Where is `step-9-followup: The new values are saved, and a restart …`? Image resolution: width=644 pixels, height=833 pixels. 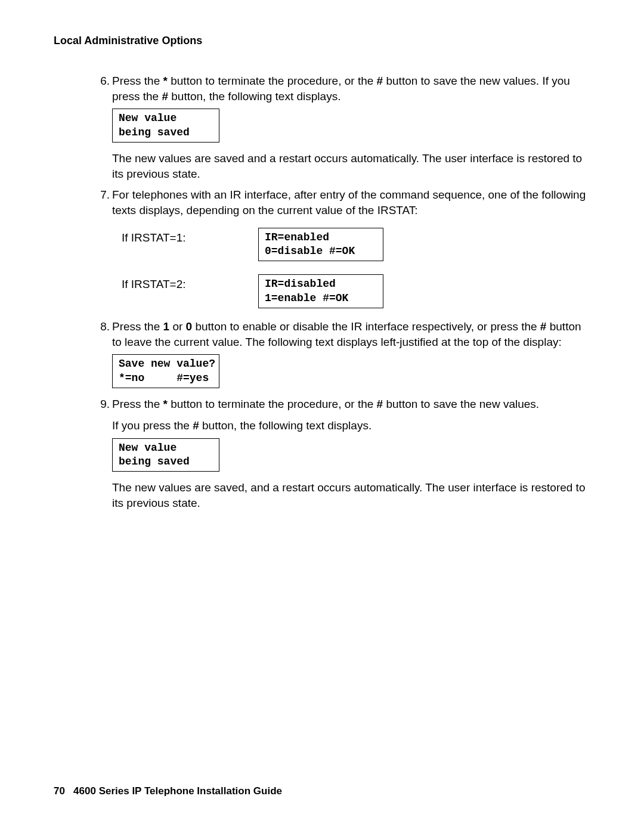 step-9-followup: The new values are saved, and a restart … is located at coordinates (342, 495).